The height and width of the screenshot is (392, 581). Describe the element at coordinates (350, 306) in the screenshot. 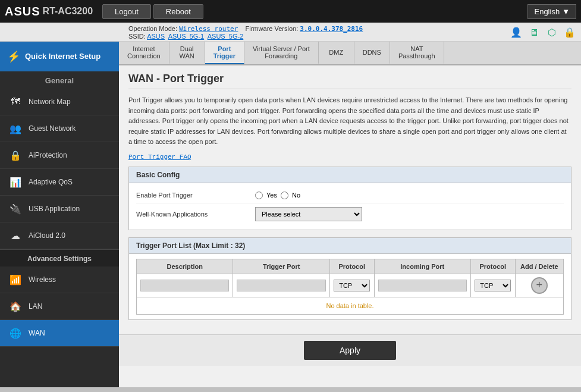

I see `no-data-message: No data in table.` at that location.